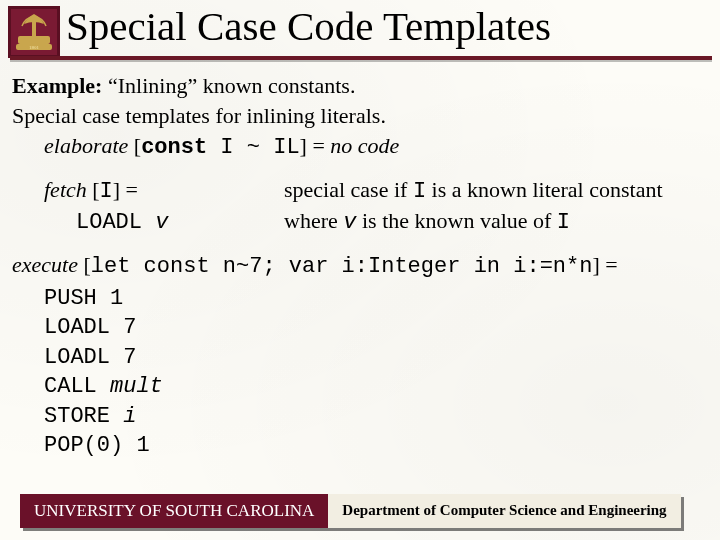 This screenshot has width=720, height=540. Describe the element at coordinates (378, 327) in the screenshot. I see `code-line-2: LOADL 7` at that location.